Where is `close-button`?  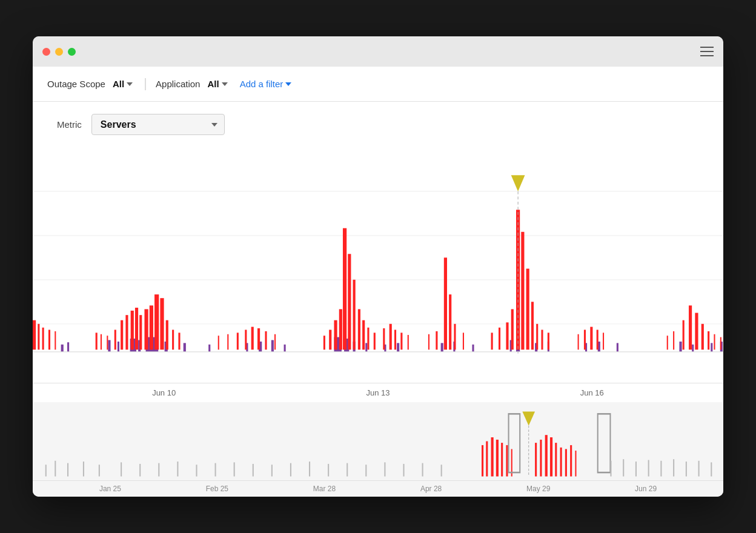 close-button is located at coordinates (46, 52).